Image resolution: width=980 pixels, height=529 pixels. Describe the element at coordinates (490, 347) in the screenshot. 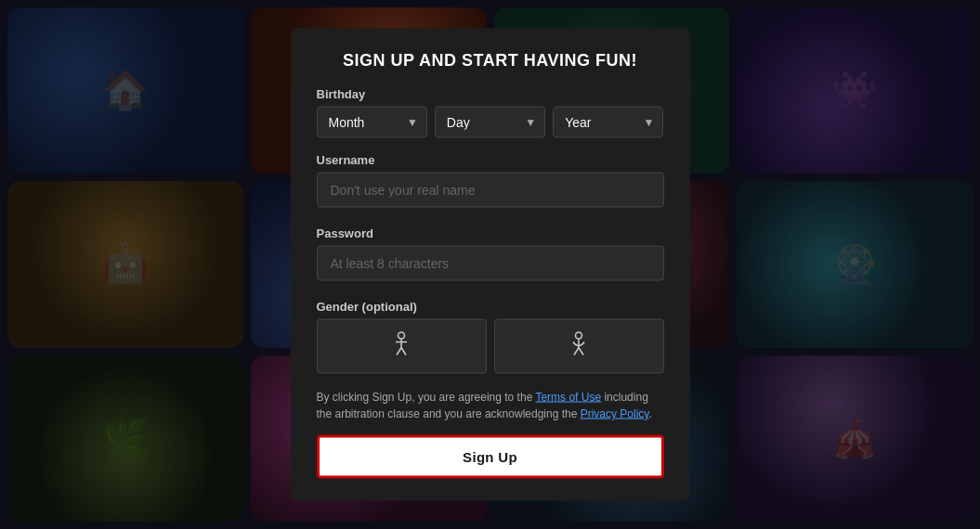

I see `gender-row` at that location.